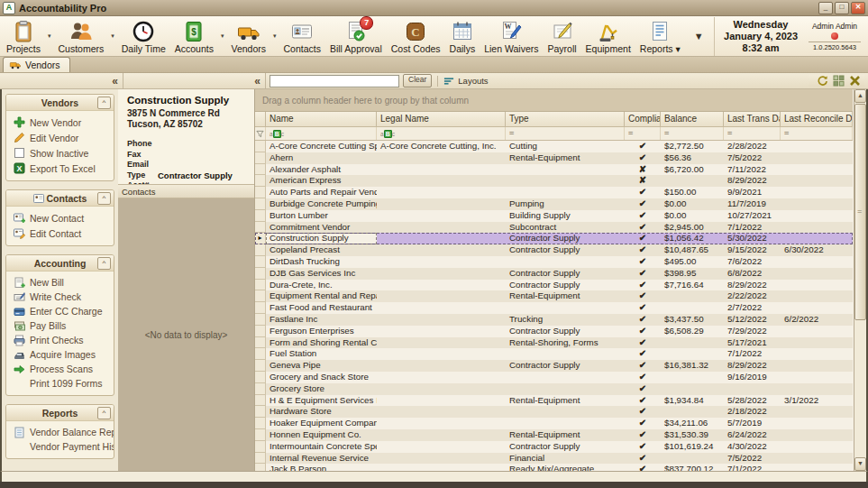 The height and width of the screenshot is (488, 868). I want to click on toolbar-payroll-button: Payroll, so click(562, 36).